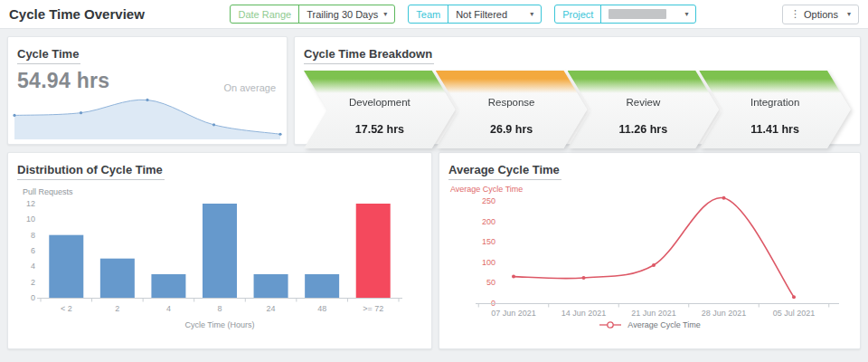  I want to click on project-select: ▾, so click(648, 14).